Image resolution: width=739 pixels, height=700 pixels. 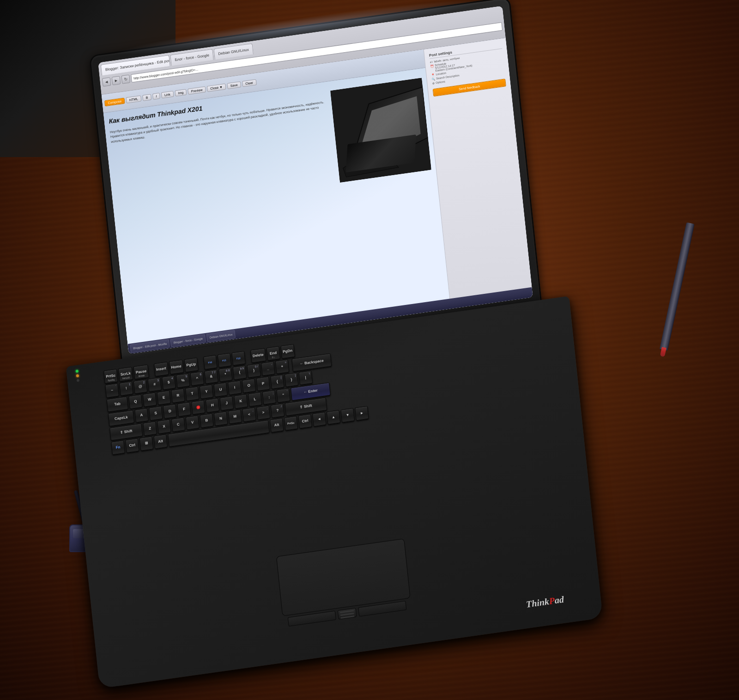 I want to click on key-minus: _-, so click(x=268, y=369).